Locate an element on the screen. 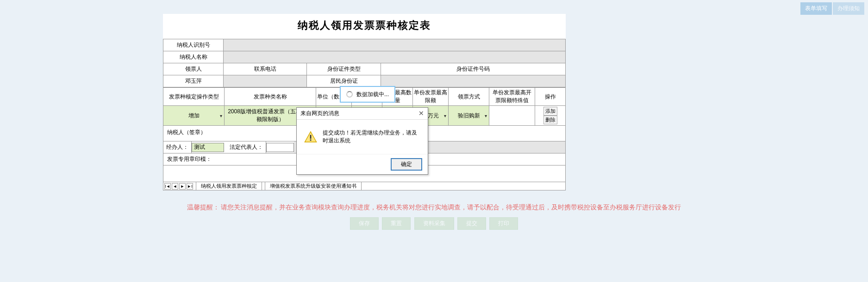  col-op: 操作 is located at coordinates (550, 97).